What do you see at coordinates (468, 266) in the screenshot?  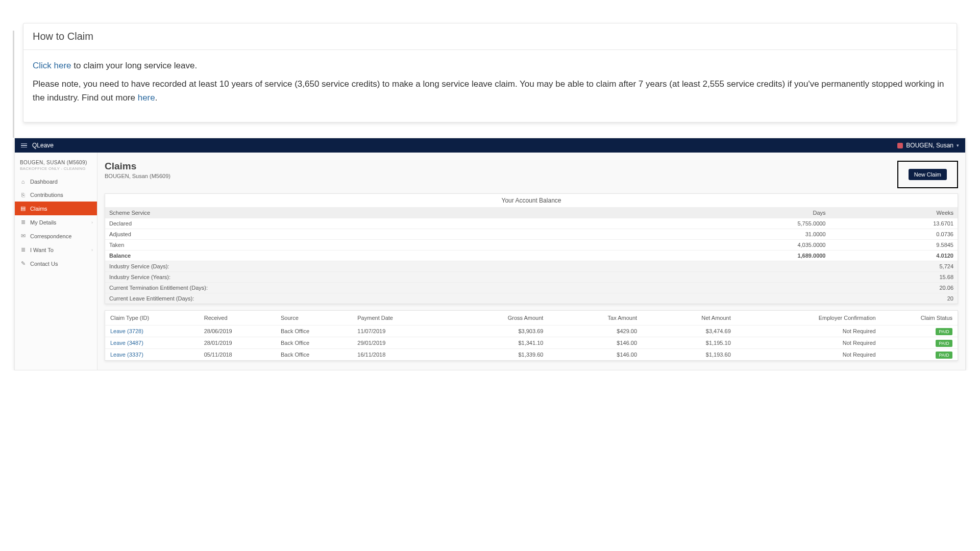 I see `balance-extra-label: Industry Service (Days):` at bounding box center [468, 266].